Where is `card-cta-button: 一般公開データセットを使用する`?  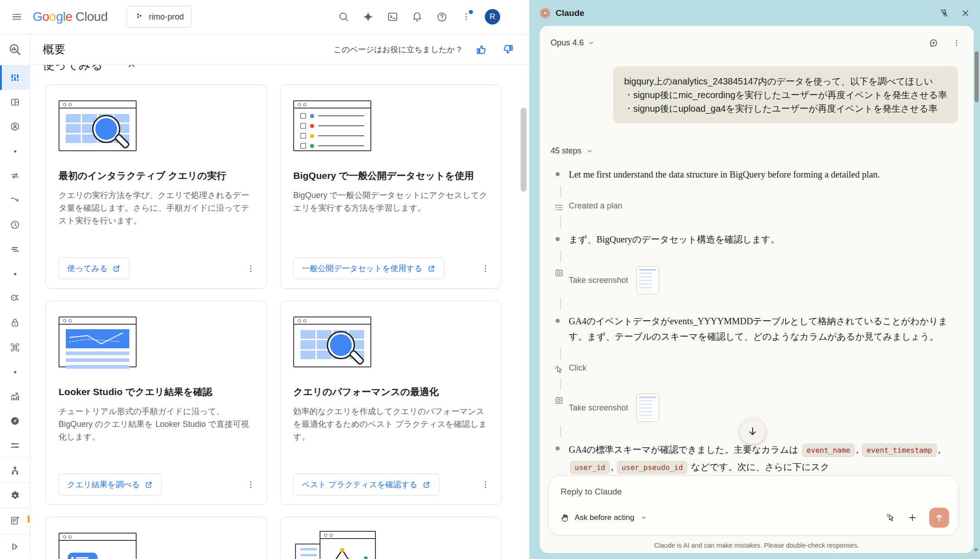 card-cta-button: 一般公開データセットを使用する is located at coordinates (369, 268).